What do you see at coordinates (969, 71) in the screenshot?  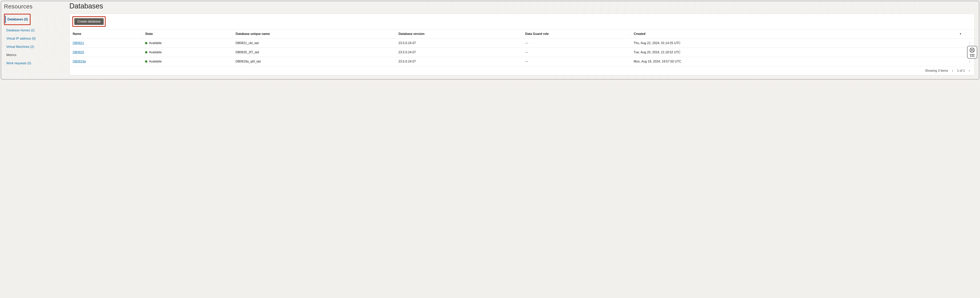 I see `next-page-button: ›` at bounding box center [969, 71].